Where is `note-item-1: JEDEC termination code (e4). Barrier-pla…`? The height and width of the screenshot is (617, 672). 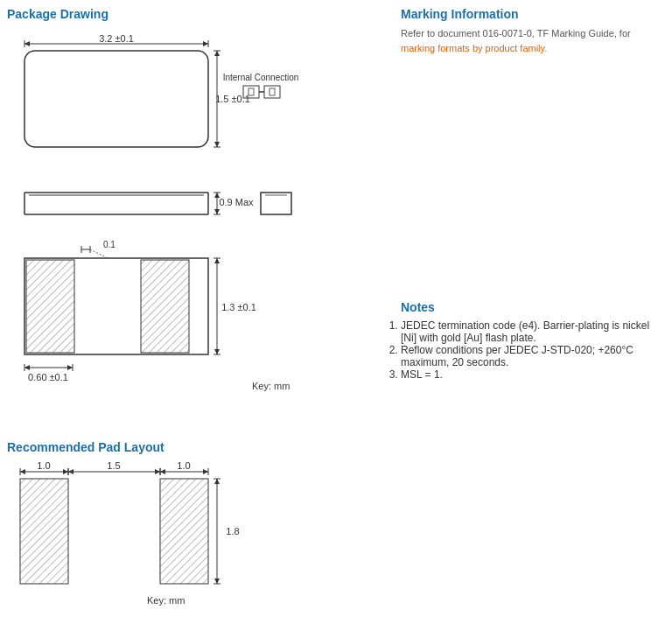
note-item-1: JEDEC termination code (e4). Barrier-pla… is located at coordinates (533, 332).